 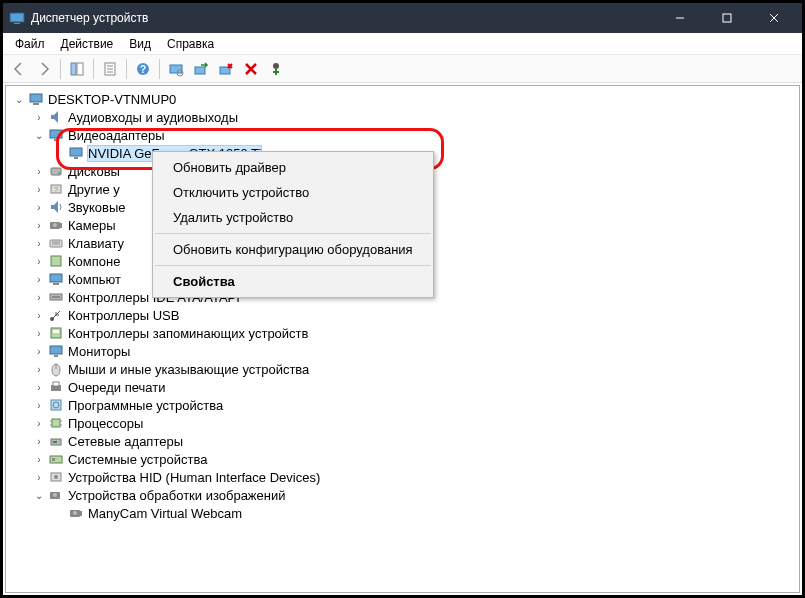 What do you see at coordinates (402, 117) in the screenshot?
I see `tree-category: ›Аудиовходы и аудиовыходы` at bounding box center [402, 117].